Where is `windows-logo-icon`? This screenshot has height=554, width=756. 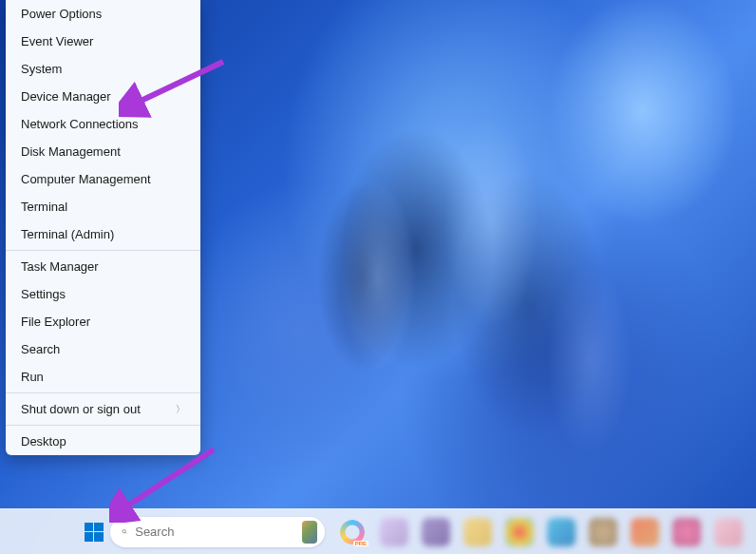 windows-logo-icon is located at coordinates (94, 532).